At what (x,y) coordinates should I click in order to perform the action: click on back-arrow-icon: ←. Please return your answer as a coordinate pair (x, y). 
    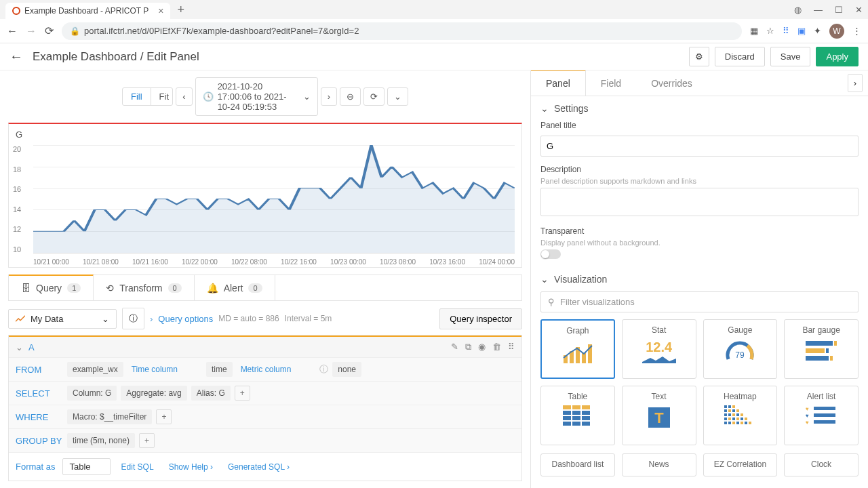
    Looking at the image, I should click on (16, 57).